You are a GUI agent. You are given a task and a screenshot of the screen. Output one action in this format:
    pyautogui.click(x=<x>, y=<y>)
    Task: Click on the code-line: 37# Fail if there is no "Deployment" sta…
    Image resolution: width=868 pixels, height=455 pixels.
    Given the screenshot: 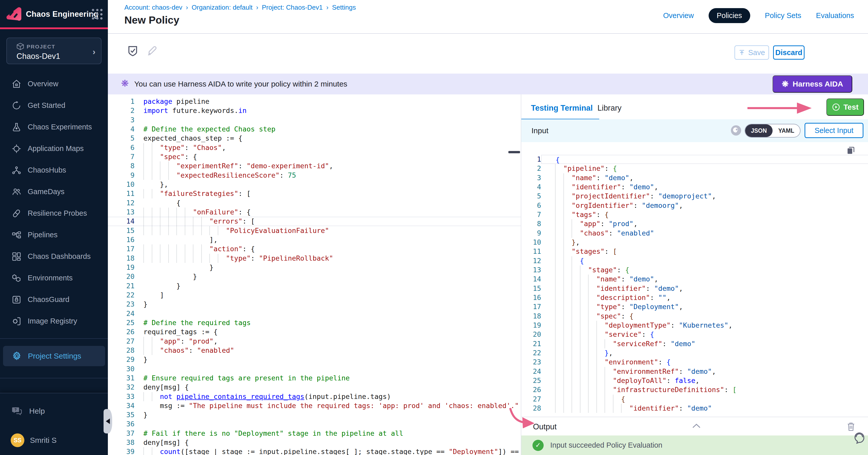 What is the action you would take?
    pyautogui.click(x=314, y=433)
    